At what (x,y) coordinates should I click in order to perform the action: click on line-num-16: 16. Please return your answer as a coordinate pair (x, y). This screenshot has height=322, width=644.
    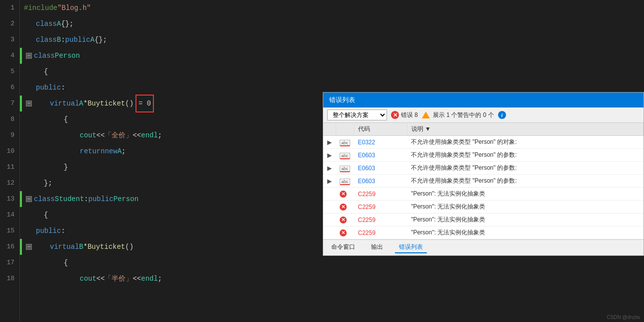
    Looking at the image, I should click on (10, 247).